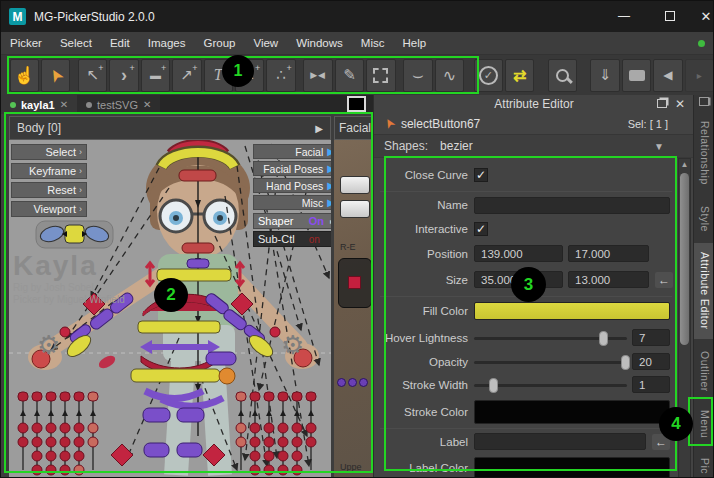 The image size is (714, 478). What do you see at coordinates (704, 371) in the screenshot?
I see `tab-outliner: Outliner` at bounding box center [704, 371].